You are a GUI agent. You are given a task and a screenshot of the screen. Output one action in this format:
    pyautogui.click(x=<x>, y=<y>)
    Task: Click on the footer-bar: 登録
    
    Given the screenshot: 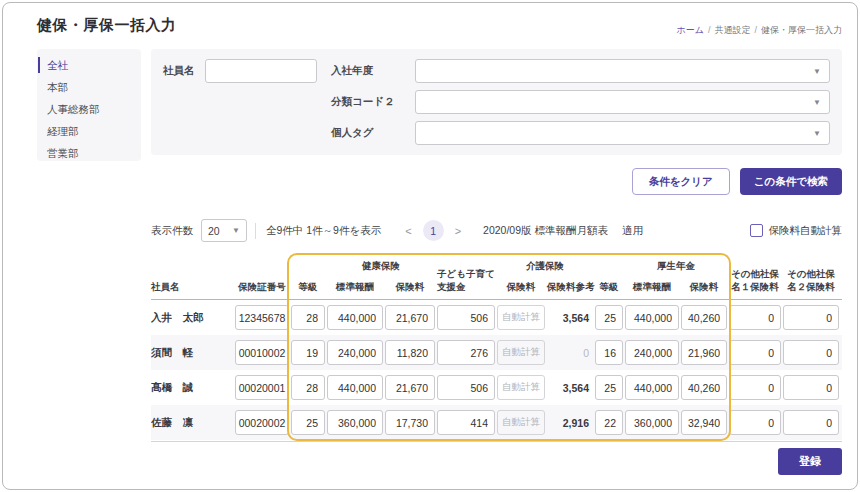 What is the action you would take?
    pyautogui.click(x=496, y=462)
    